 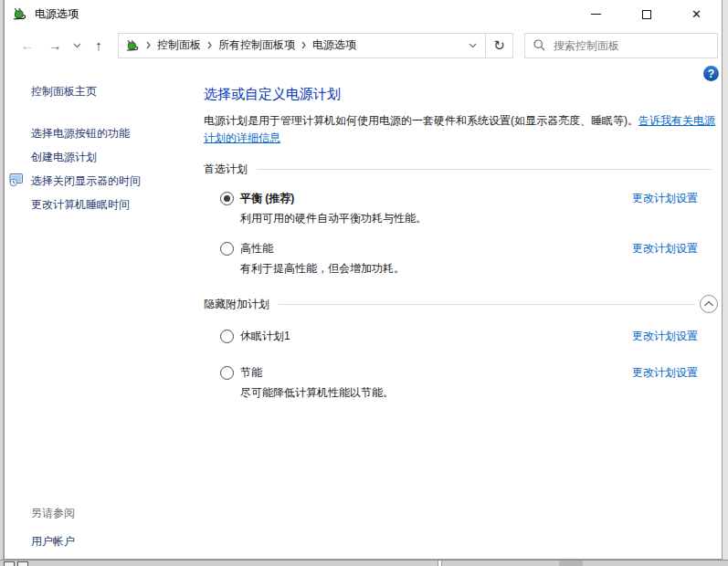 What do you see at coordinates (251, 372) in the screenshot?
I see `plan-name: 节能` at bounding box center [251, 372].